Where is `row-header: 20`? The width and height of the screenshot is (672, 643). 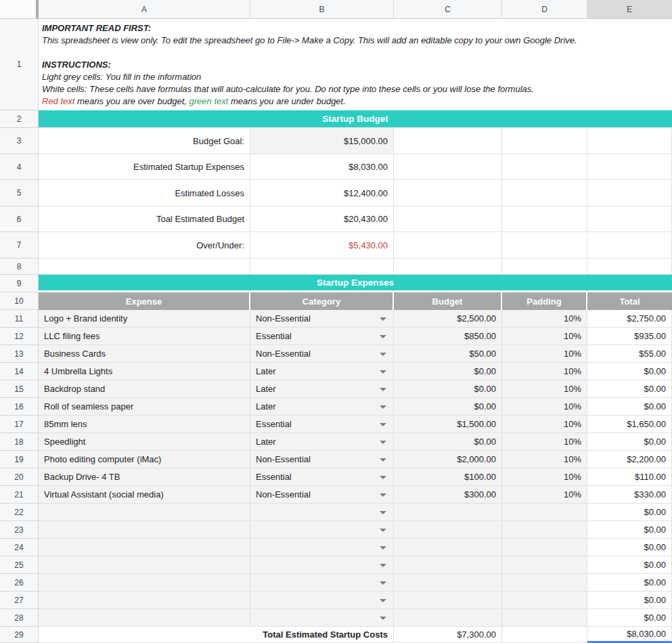 row-header: 20 is located at coordinates (19, 477).